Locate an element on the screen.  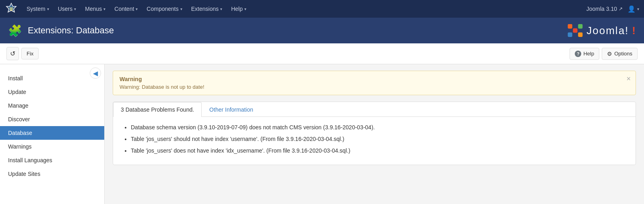
sidebar: ◀ Install Update Manage Discover Databas… is located at coordinates (52, 134).